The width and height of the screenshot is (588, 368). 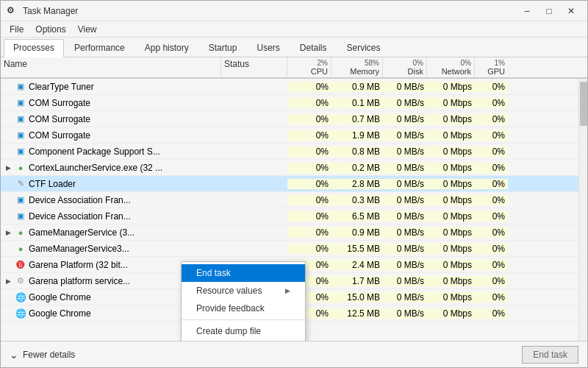 I want to click on title-bar: ⚙ Task Manager – □ ✕, so click(x=294, y=11).